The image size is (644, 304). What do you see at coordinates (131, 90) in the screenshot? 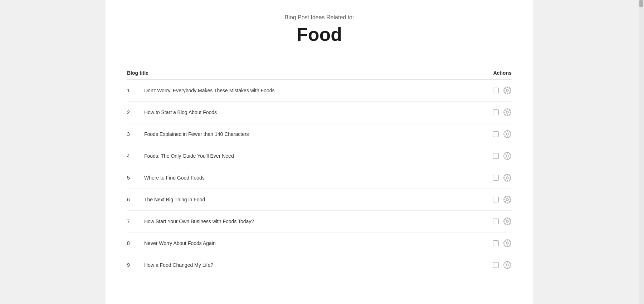
I see `row-number: 1` at bounding box center [131, 90].